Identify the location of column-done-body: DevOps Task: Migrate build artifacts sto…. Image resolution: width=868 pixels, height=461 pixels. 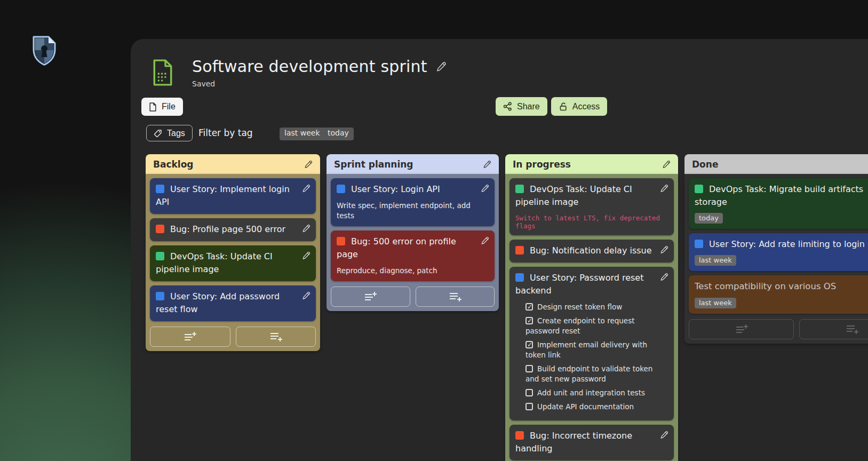
(776, 259).